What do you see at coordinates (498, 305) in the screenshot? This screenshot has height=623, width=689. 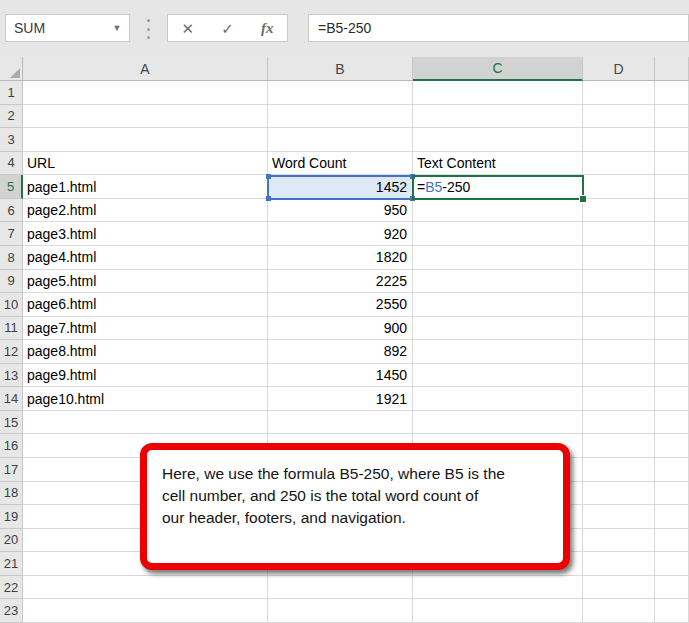 I see `cell-C10` at bounding box center [498, 305].